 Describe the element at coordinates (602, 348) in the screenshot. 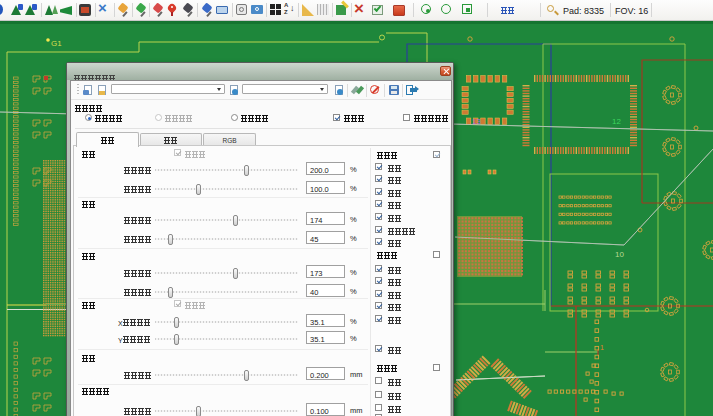

I see `svg-text: 1` at that location.